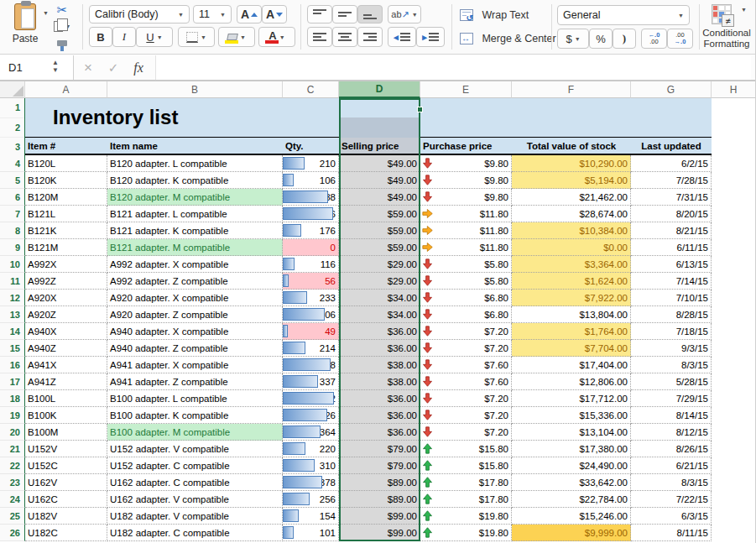  I want to click on cell-last-updated: 6/13/15, so click(671, 264).